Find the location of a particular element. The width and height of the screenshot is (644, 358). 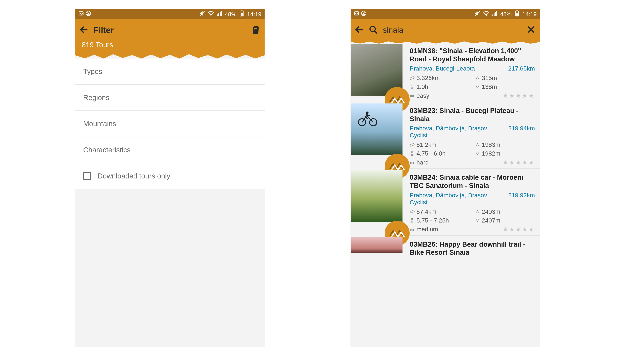

search-icon is located at coordinates (373, 30).